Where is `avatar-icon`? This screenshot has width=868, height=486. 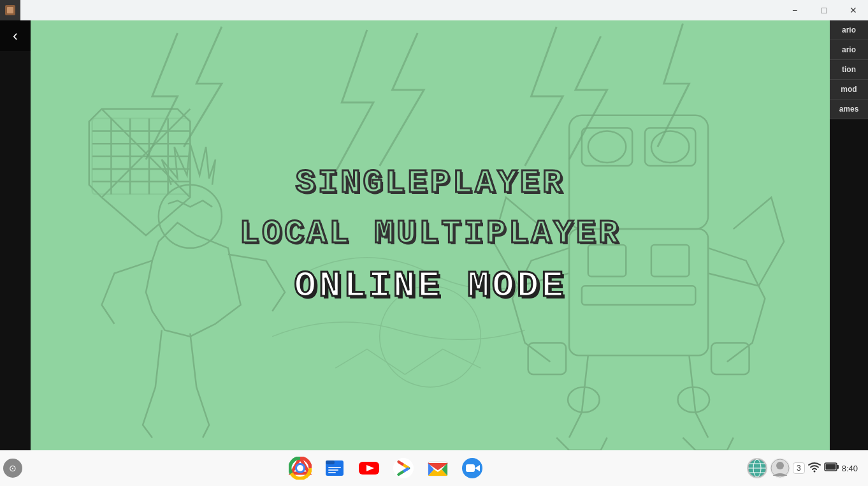
avatar-icon is located at coordinates (780, 468).